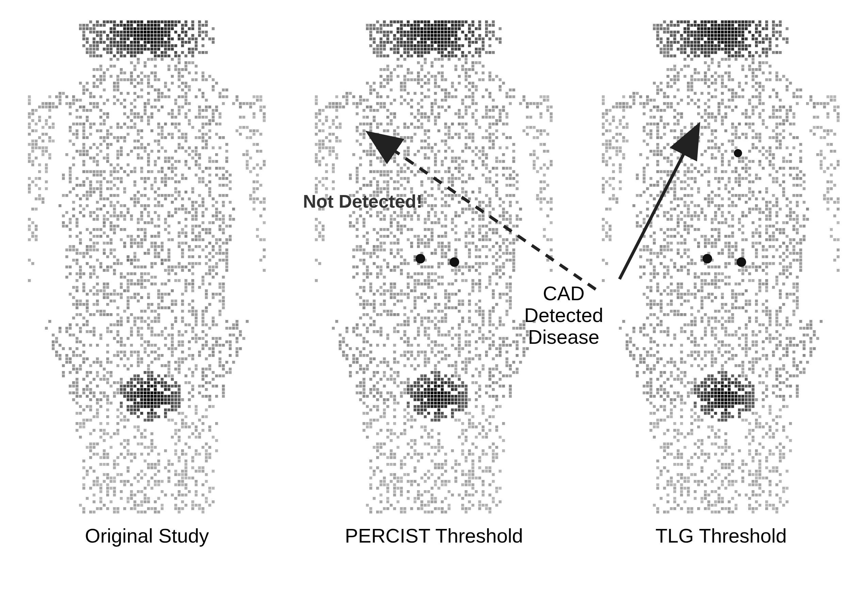 The height and width of the screenshot is (596, 868). What do you see at coordinates (125, 352) in the screenshot?
I see `svg-rect-1917` at bounding box center [125, 352].